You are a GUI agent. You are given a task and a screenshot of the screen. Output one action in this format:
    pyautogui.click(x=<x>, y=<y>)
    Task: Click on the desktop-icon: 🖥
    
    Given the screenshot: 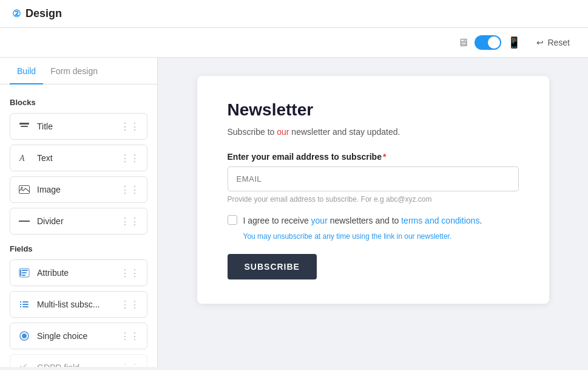 What is the action you would take?
    pyautogui.click(x=463, y=43)
    